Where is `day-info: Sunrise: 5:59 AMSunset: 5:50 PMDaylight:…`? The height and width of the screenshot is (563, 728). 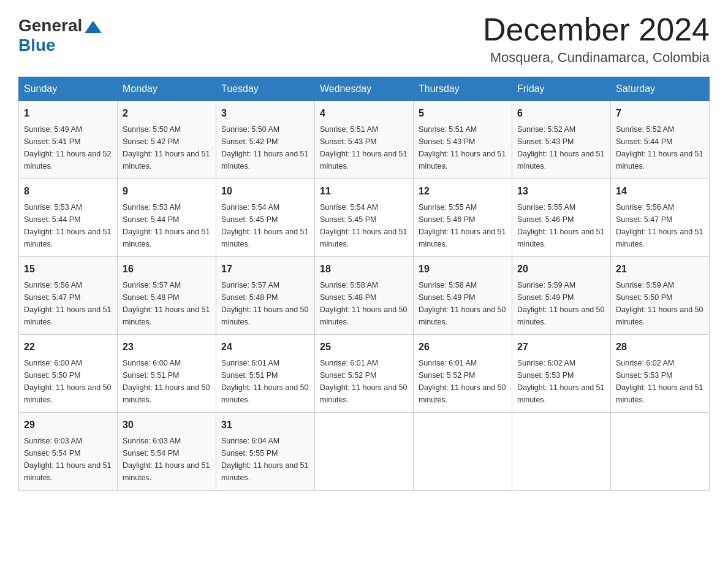
day-info: Sunrise: 5:59 AMSunset: 5:50 PMDaylight:… is located at coordinates (660, 304).